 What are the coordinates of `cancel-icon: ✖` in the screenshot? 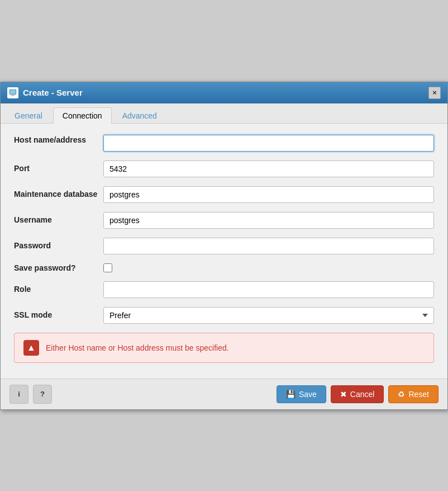 It's located at (344, 394).